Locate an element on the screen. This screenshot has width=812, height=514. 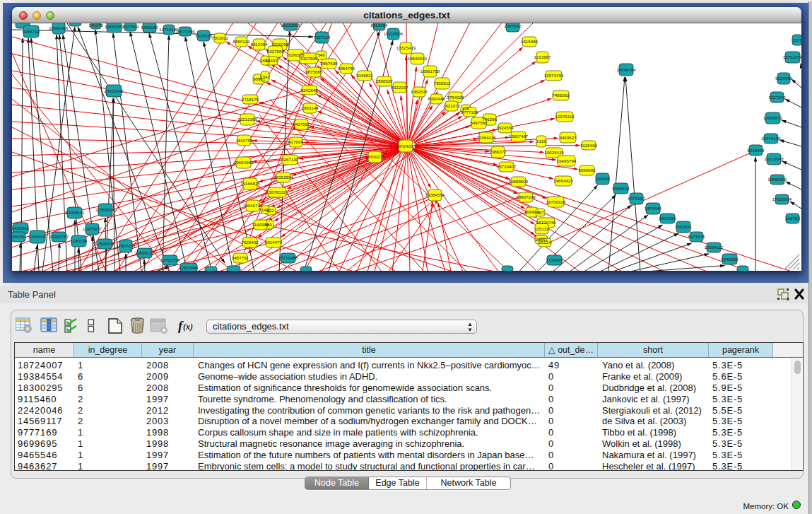
svg-text: 9242848 is located at coordinates (310, 90).